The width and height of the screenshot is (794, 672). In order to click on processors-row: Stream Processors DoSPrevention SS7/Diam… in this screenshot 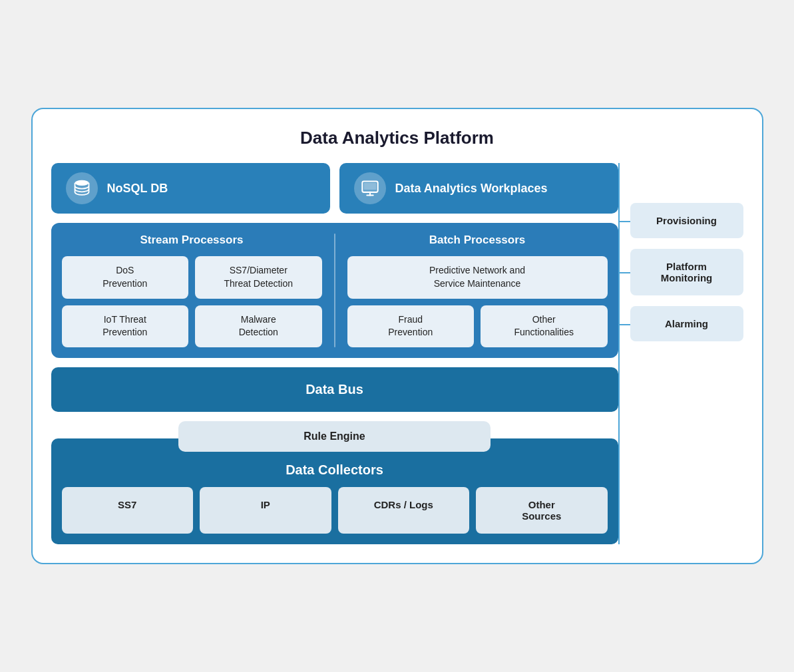, I will do `click(335, 290)`.